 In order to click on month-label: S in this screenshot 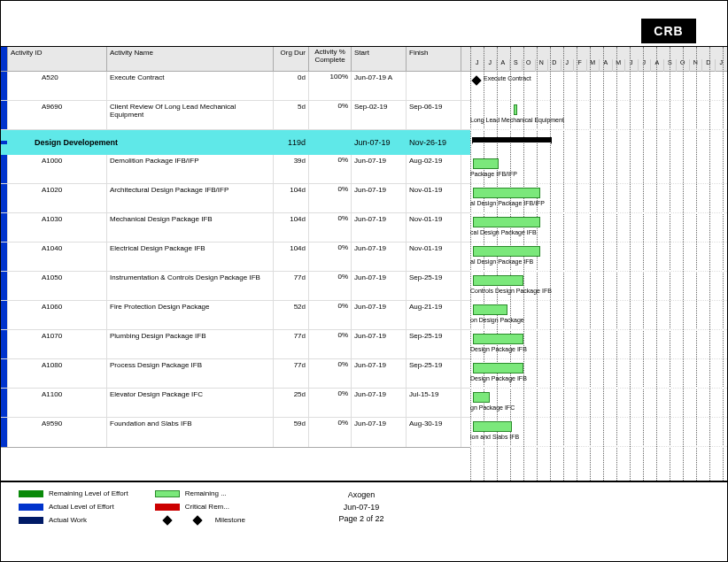, I will do `click(515, 65)`.